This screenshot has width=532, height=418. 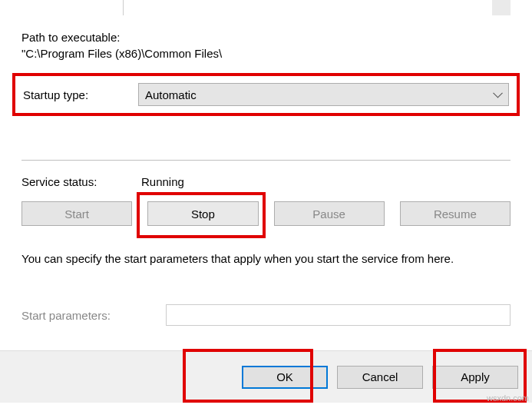 I want to click on service-status-label: Service status:, so click(x=81, y=181).